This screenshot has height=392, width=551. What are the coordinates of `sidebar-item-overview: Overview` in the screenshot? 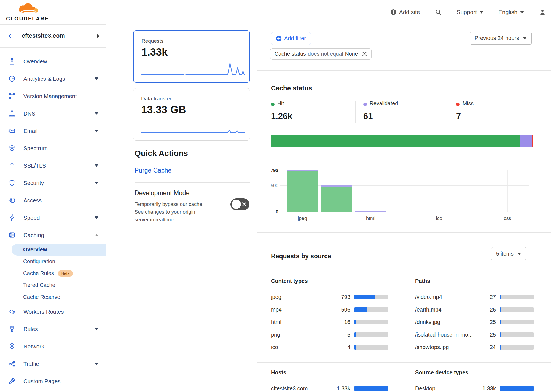 It's located at (53, 61).